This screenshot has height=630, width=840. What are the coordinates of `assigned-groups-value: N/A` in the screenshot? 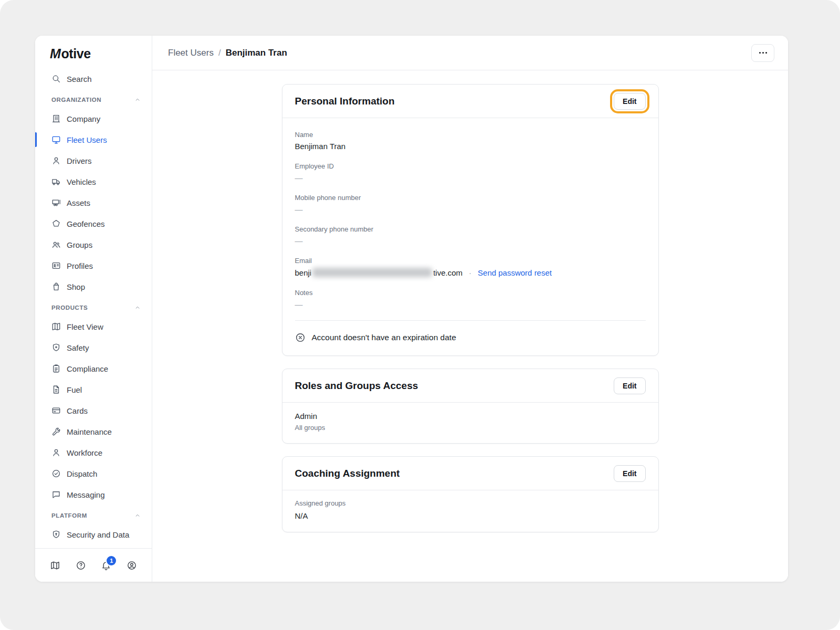 It's located at (470, 516).